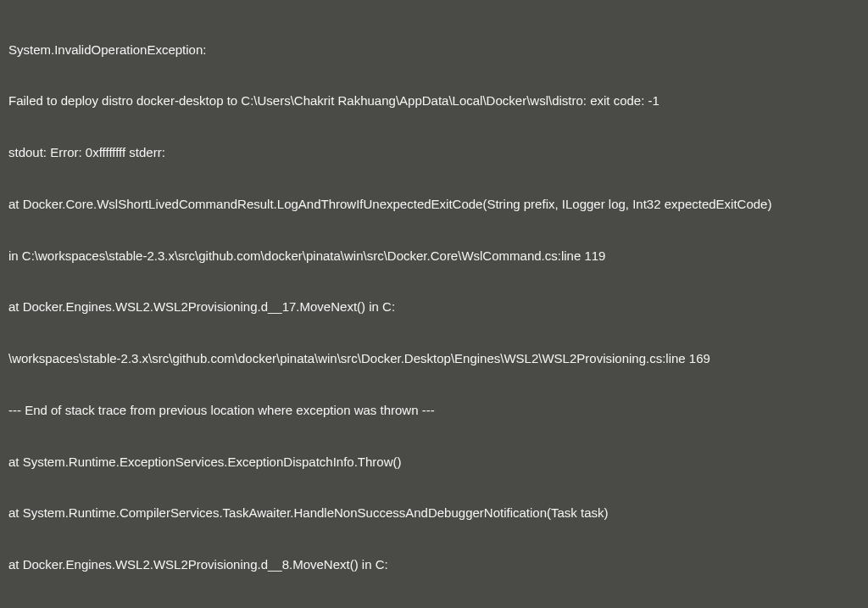  What do you see at coordinates (434, 410) in the screenshot?
I see `stack-trace-separator: --- End of stack trace from previous loc…` at bounding box center [434, 410].